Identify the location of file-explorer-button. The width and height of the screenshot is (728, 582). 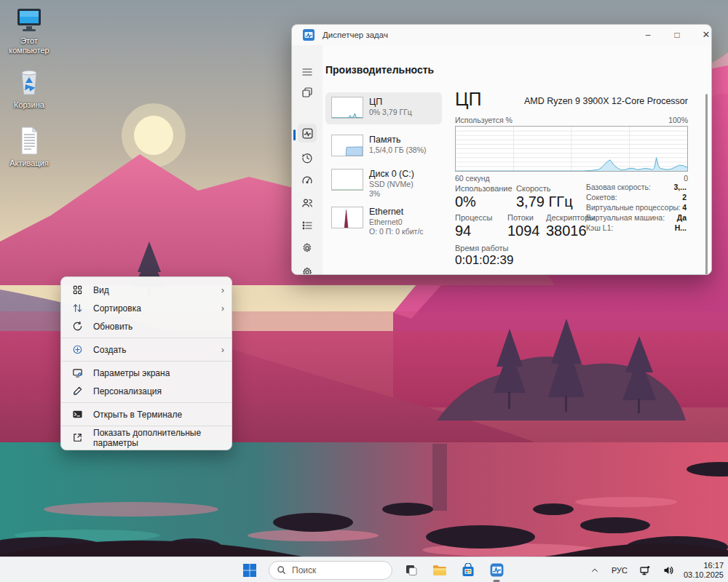
(440, 570).